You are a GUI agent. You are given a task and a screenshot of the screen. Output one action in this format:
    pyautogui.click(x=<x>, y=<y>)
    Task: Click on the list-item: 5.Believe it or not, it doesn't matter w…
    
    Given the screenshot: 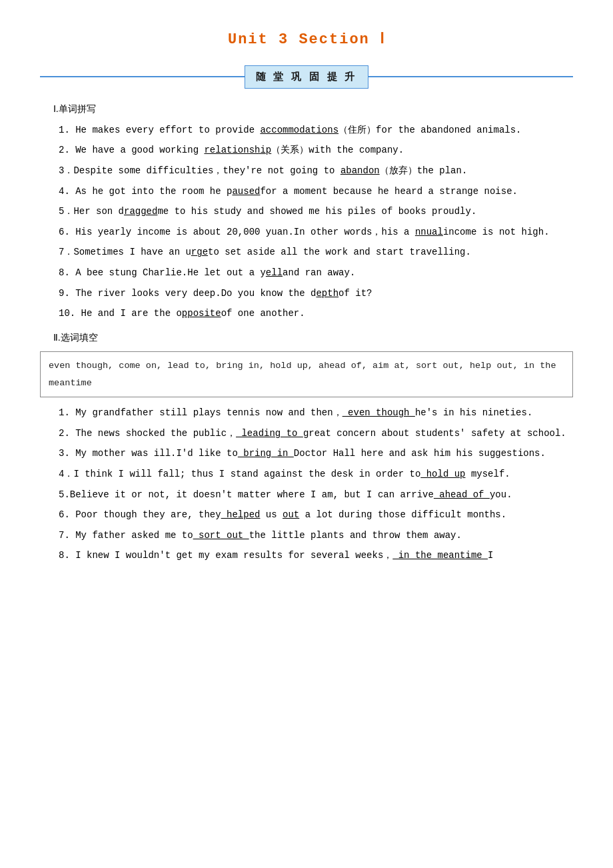 What is the action you would take?
    pyautogui.click(x=306, y=495)
    